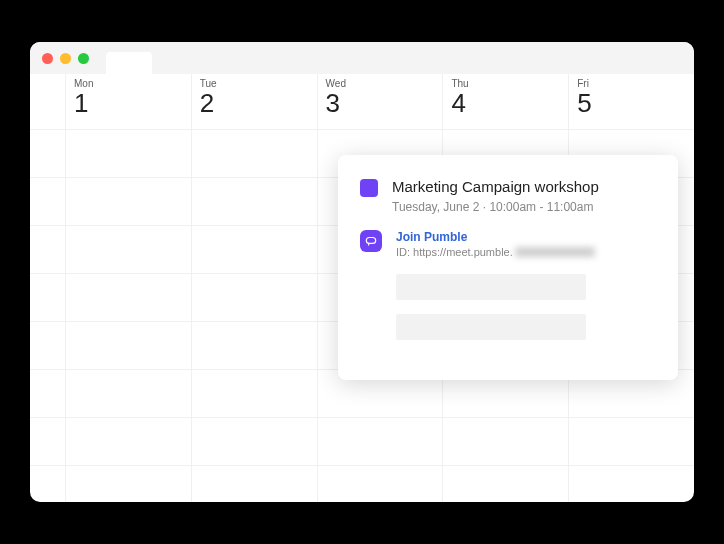 The image size is (724, 544). Describe the element at coordinates (362, 102) in the screenshot. I see `calendar-day-header: Mon 1 Tue 2 Wed 3 Thu 4 Fri 5` at that location.